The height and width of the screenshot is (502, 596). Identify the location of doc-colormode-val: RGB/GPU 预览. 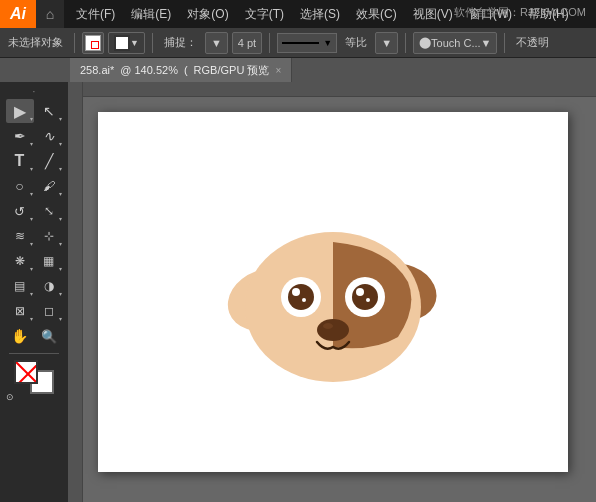
(232, 70).